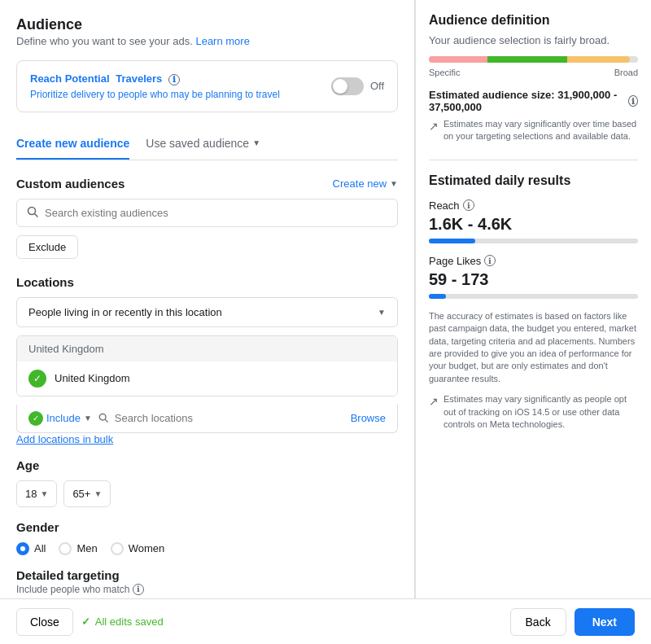 The image size is (651, 644). Describe the element at coordinates (534, 41) in the screenshot. I see `audience-definition-subtitle: Your audience selection is fairly broad.` at that location.